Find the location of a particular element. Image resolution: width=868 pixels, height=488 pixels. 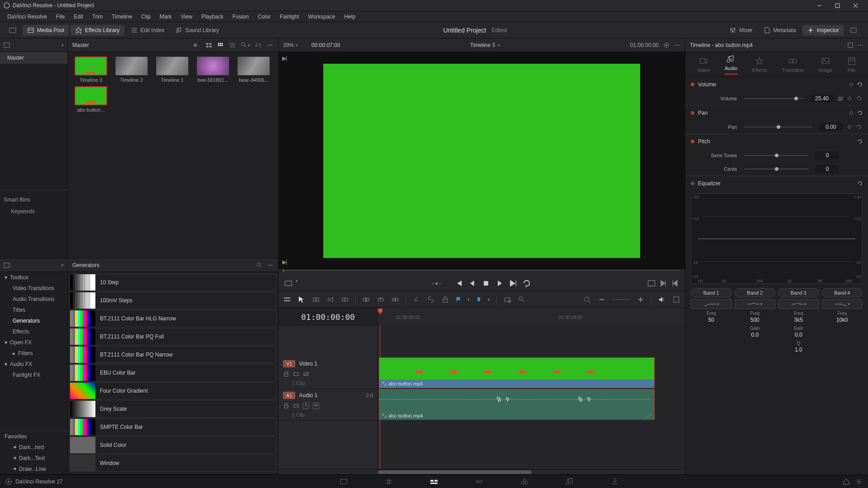

deliver-page-icon is located at coordinates (615, 482).